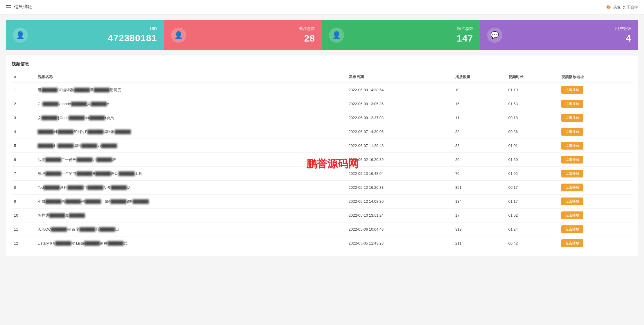 The image size is (644, 325). I want to click on fans-icon: 👤, so click(337, 35).